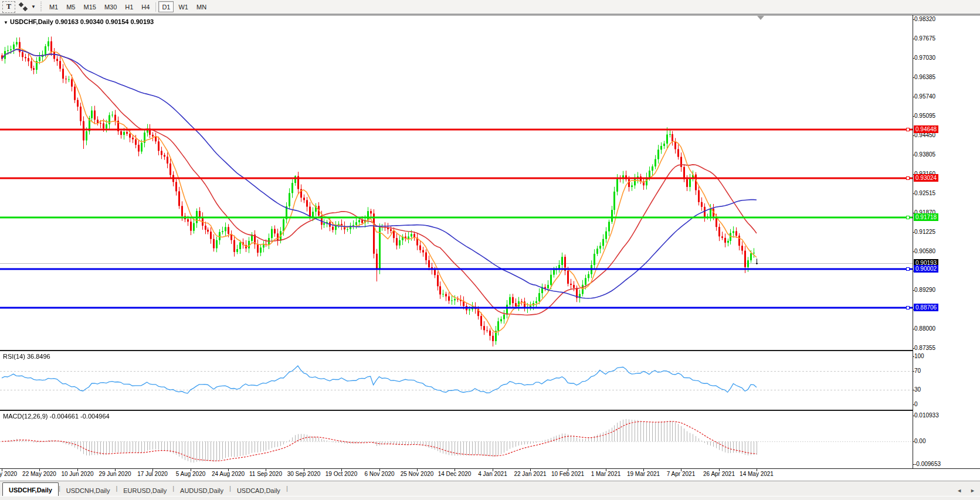 The height and width of the screenshot is (500, 980). Describe the element at coordinates (568, 474) in the screenshot. I see `date-axis-label: 10 Feb 2021` at that location.